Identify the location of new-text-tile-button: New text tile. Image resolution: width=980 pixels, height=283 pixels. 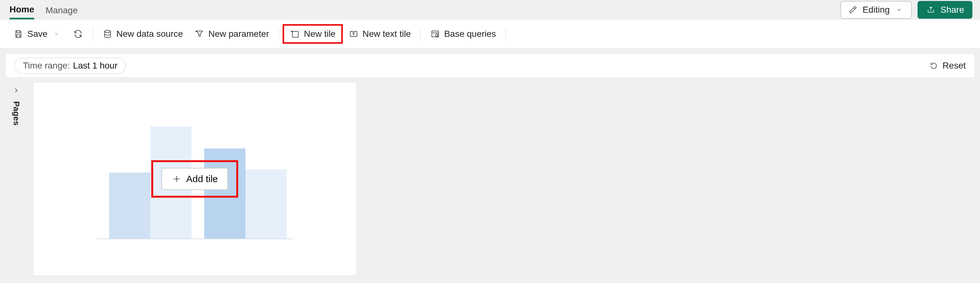
(380, 34).